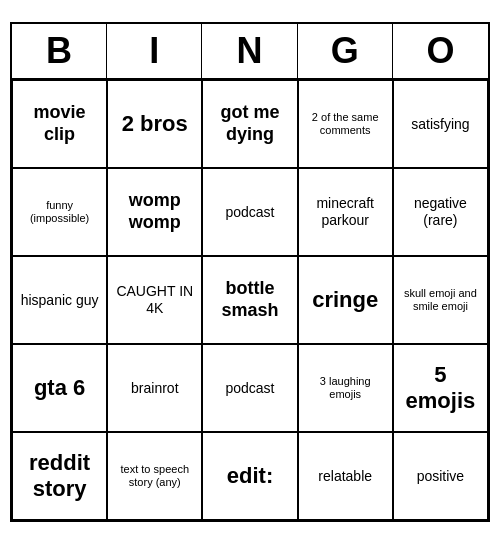 This screenshot has width=500, height=544. What do you see at coordinates (154, 388) in the screenshot?
I see `bingo-cell-16: brainrot` at bounding box center [154, 388].